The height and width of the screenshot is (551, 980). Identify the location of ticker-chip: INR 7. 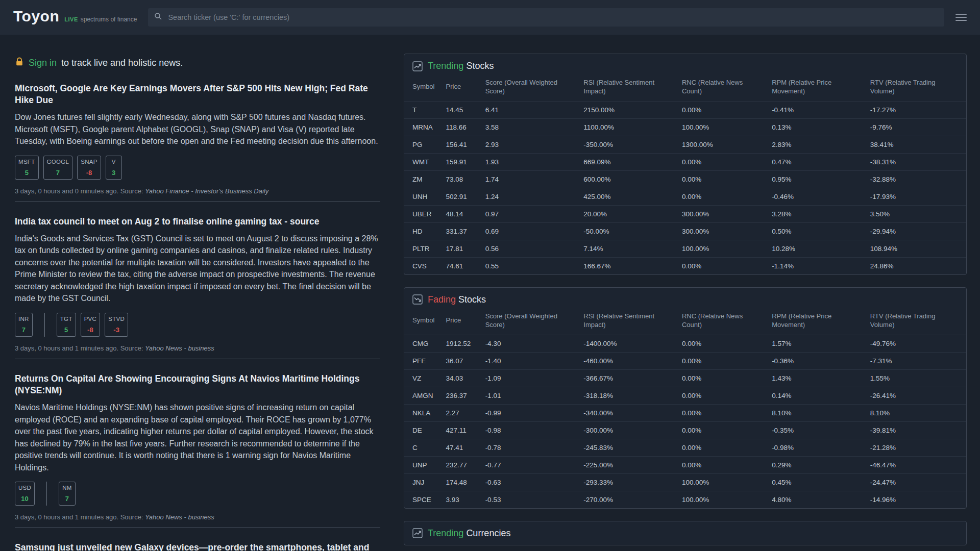
(23, 324).